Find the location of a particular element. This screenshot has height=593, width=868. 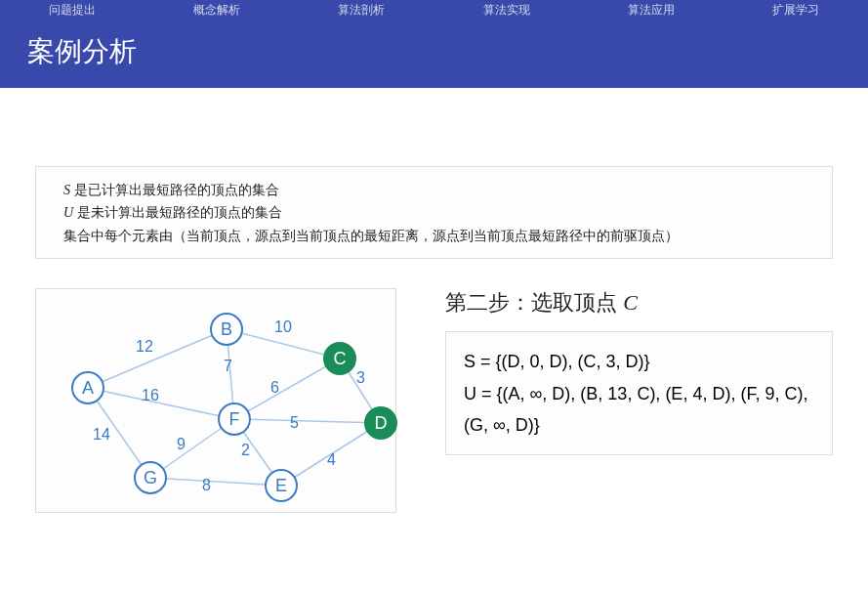

step-selected-vertex: C is located at coordinates (631, 303).